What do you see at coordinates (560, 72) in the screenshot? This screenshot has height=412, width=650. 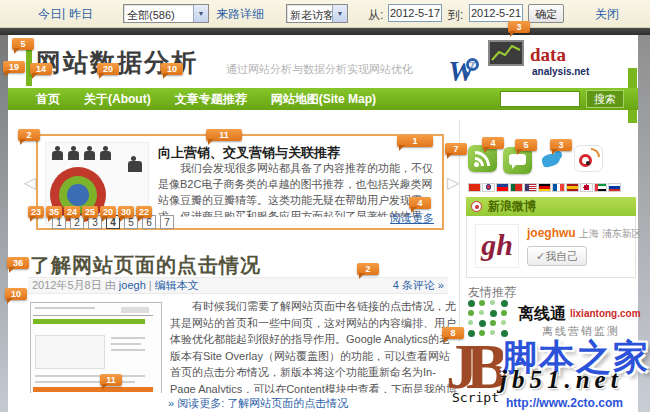 I see `logo-domain-text: analysis.net` at bounding box center [560, 72].